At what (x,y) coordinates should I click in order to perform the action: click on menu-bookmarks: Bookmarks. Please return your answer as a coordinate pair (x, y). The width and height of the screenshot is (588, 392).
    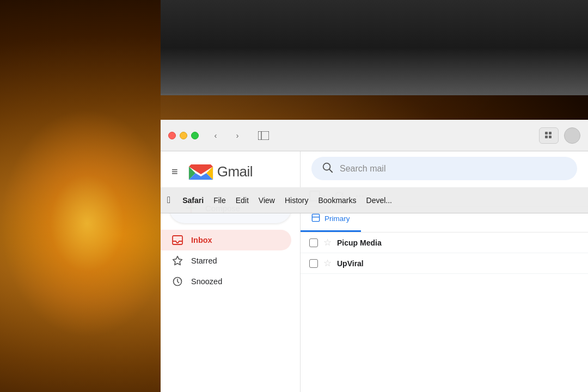
    Looking at the image, I should click on (337, 200).